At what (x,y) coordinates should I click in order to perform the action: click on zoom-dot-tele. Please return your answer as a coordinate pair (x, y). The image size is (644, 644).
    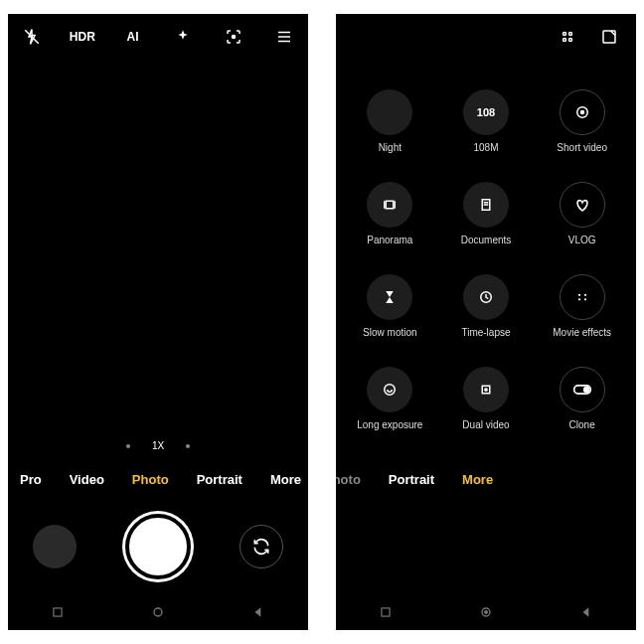
    Looking at the image, I should click on (188, 446).